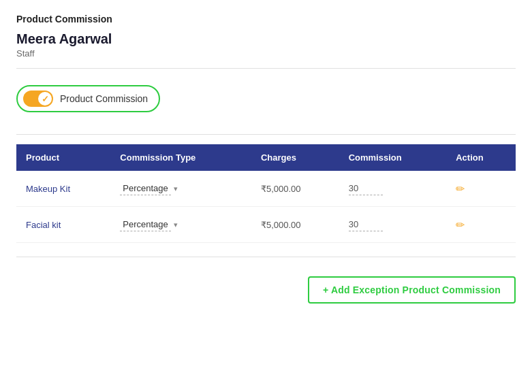 The image size is (532, 392). Describe the element at coordinates (181, 158) in the screenshot. I see `col-header-commission-type: Commission Type` at that location.